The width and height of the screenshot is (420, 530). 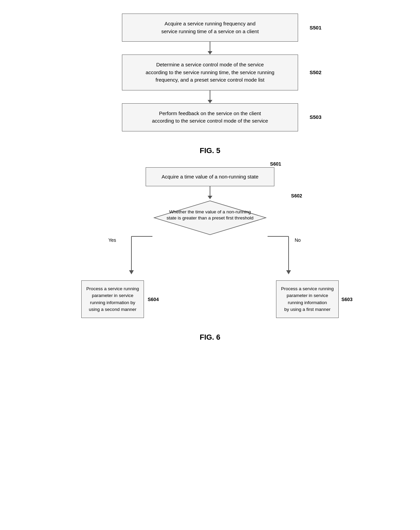 What do you see at coordinates (210, 117) in the screenshot?
I see `fig5-s503-text: Perform feedback on the service on the c…` at bounding box center [210, 117].